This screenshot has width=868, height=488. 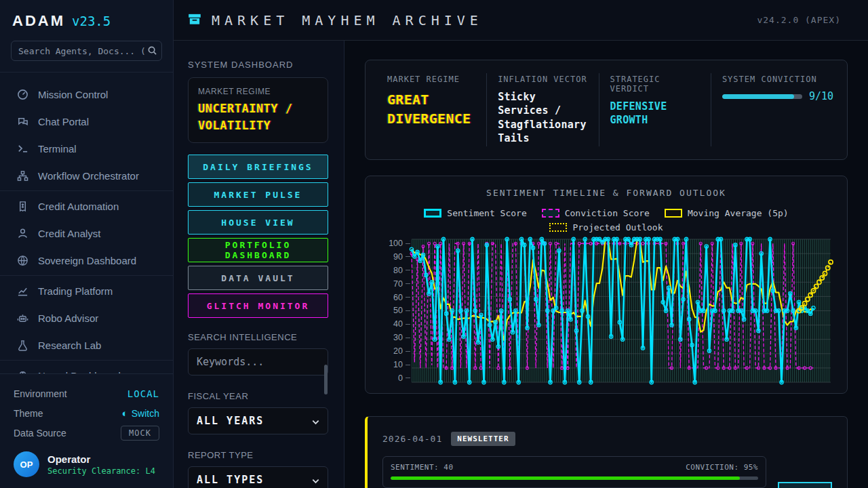 What do you see at coordinates (621, 310) in the screenshot?
I see `chart-plot-area` at bounding box center [621, 310].